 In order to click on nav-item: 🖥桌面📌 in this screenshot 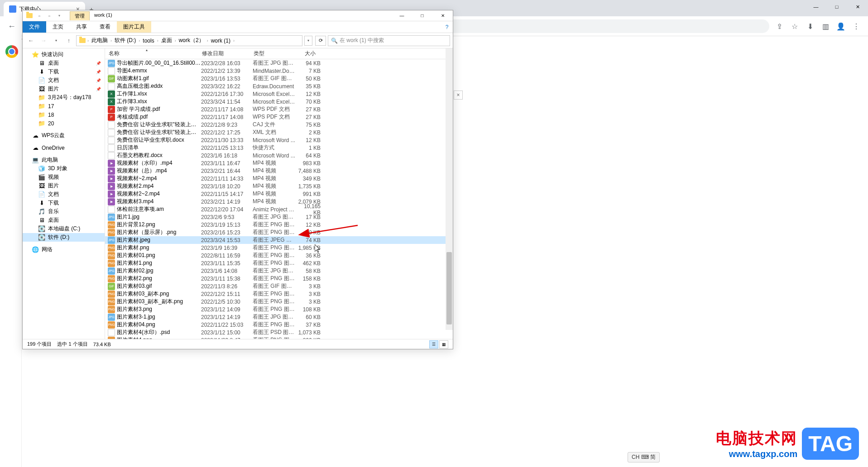, I will do `click(63, 63)`.